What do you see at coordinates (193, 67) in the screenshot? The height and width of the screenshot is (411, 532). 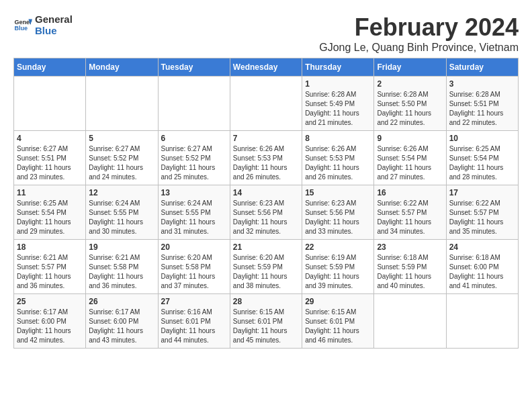 I see `weekday-header: Tuesday` at bounding box center [193, 67].